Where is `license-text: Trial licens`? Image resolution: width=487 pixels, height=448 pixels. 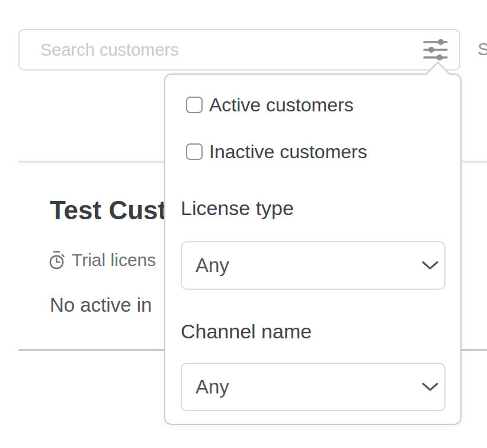 license-text: Trial licens is located at coordinates (114, 260).